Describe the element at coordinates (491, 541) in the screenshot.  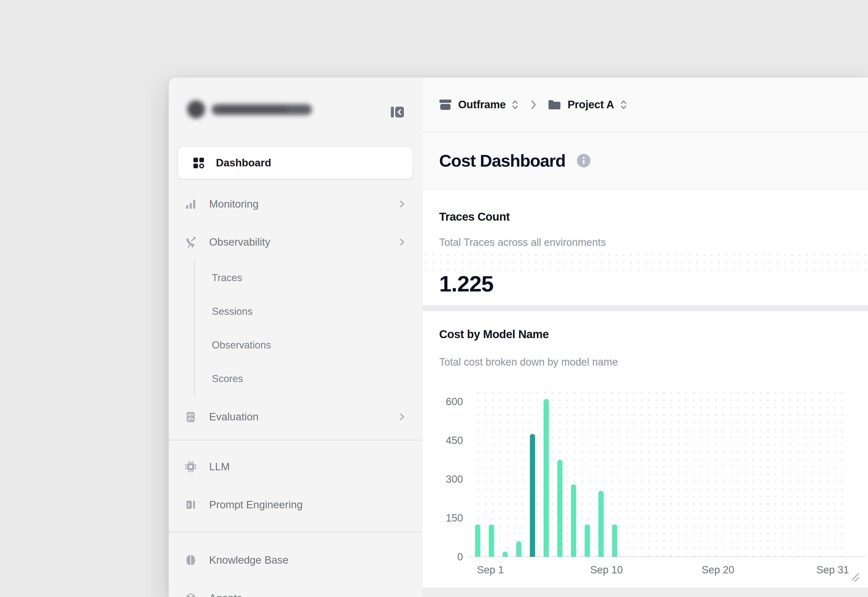
I see `bar-Sep 1` at that location.